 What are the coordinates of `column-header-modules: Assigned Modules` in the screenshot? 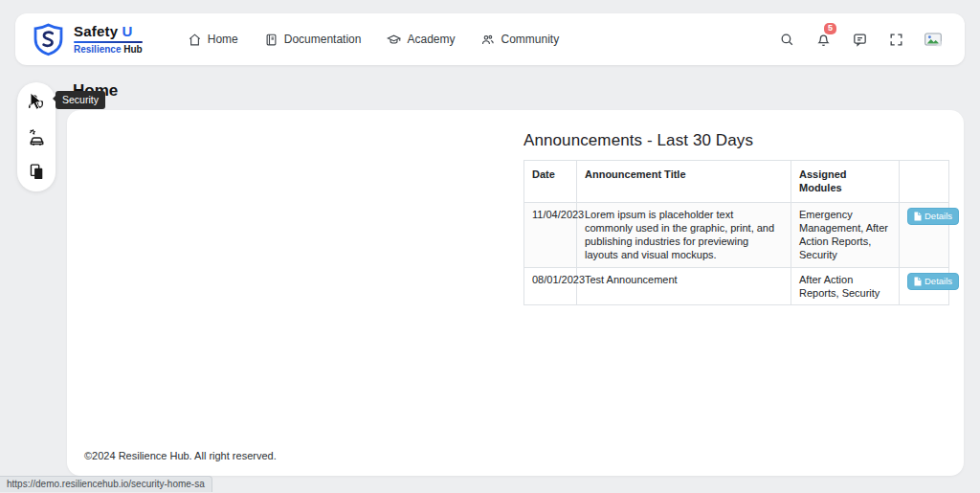 It's located at (846, 182).